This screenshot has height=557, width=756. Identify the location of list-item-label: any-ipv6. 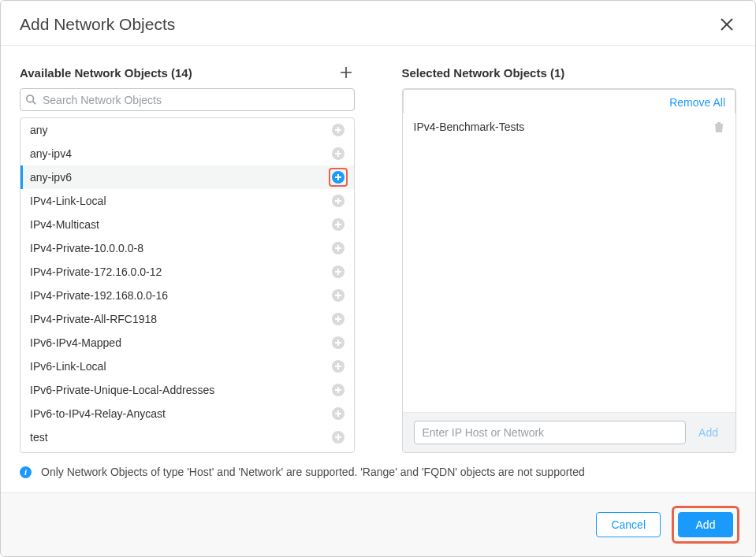
(50, 177).